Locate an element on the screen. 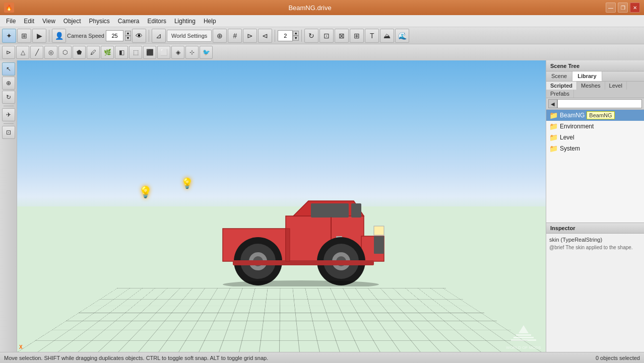  camera-button: 👤 is located at coordinates (59, 36).